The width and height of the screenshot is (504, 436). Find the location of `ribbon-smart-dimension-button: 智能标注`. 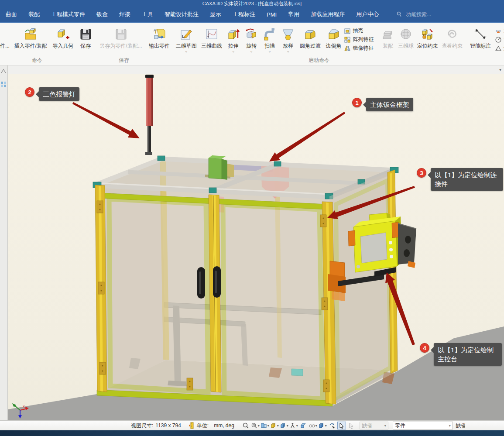

ribbon-smart-dimension-button: 智能标注 is located at coordinates (480, 37).